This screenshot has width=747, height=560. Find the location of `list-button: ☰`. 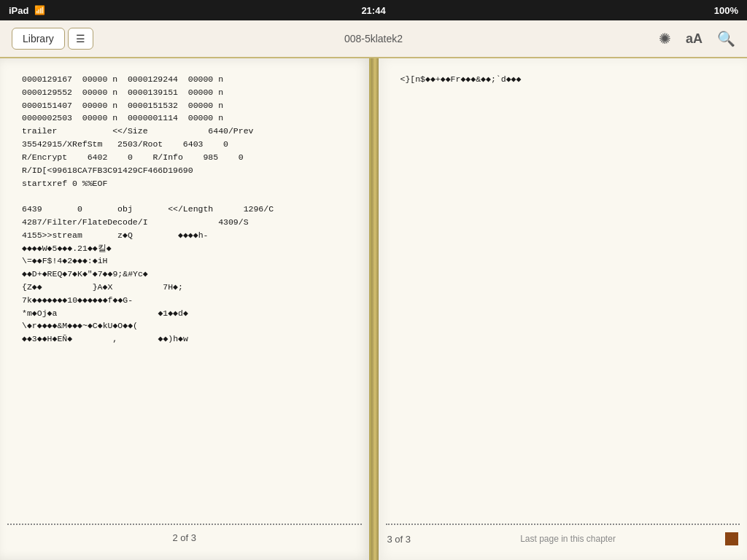

list-button: ☰ is located at coordinates (80, 39).